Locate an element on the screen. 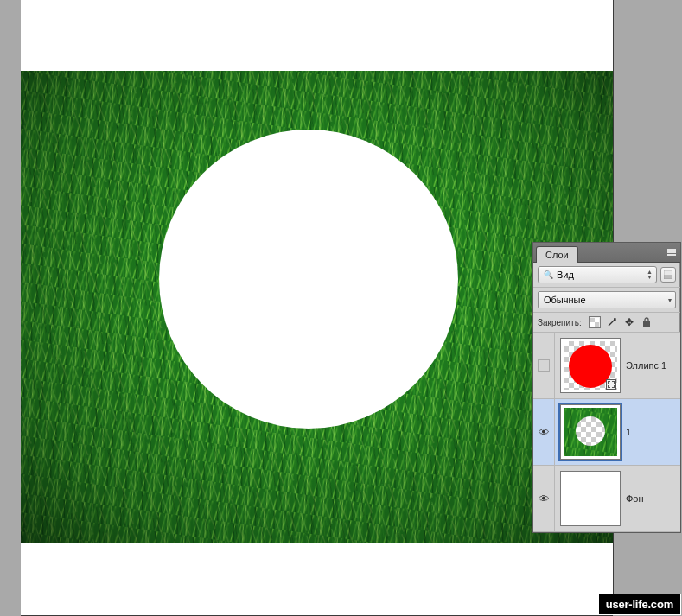  filter-toggle-icon is located at coordinates (668, 275).